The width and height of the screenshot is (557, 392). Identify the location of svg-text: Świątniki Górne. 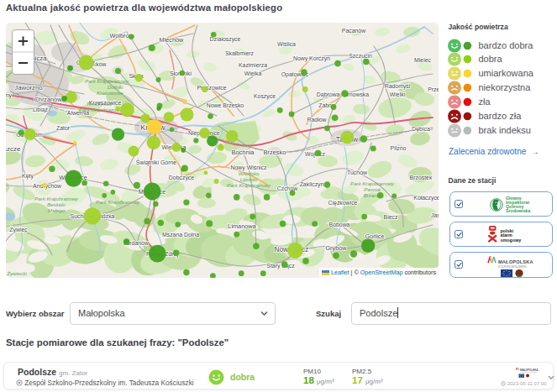
(156, 163).